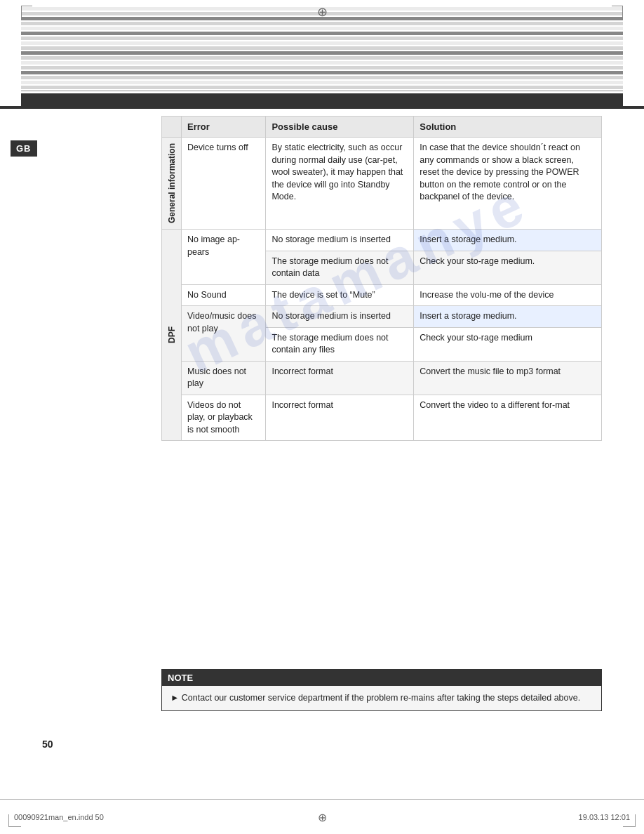 This screenshot has height=834, width=644. Describe the element at coordinates (224, 378) in the screenshot. I see `error-music-not-play: Music does not play` at that location.